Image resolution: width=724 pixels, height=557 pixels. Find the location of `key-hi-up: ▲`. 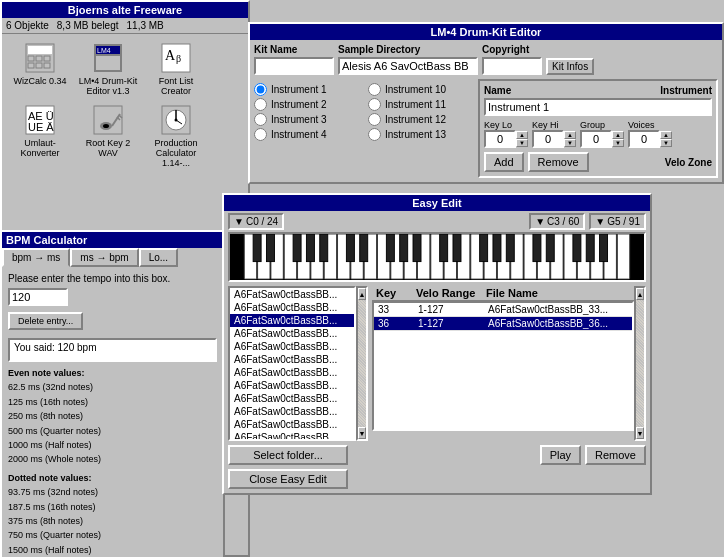

key-hi-up: ▲ is located at coordinates (570, 135).